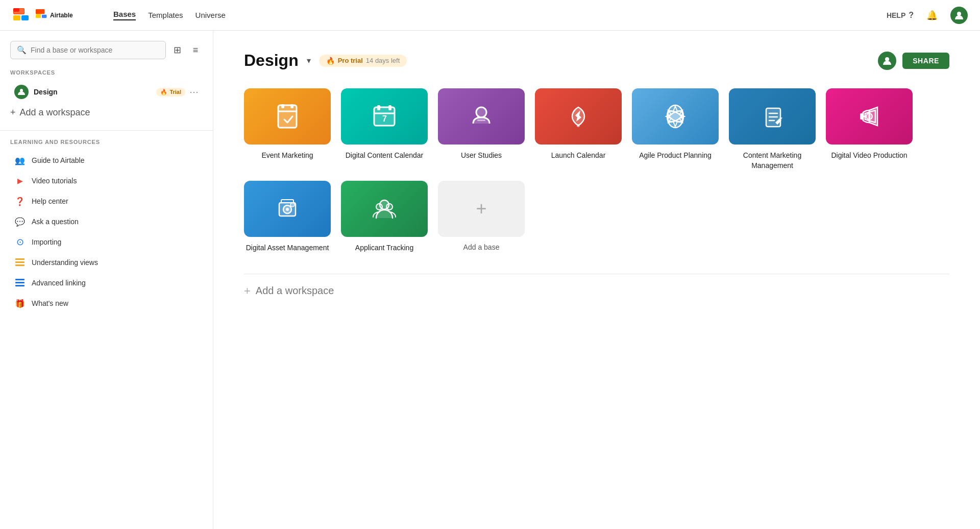 The width and height of the screenshot is (980, 529). What do you see at coordinates (106, 131) in the screenshot?
I see `sidebar-divider` at bounding box center [106, 131].